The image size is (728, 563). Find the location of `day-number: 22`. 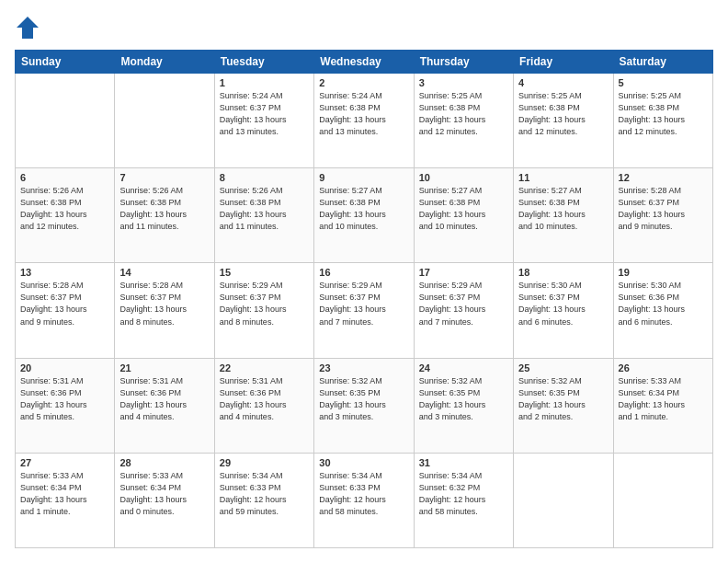

day-number: 22 is located at coordinates (265, 368).